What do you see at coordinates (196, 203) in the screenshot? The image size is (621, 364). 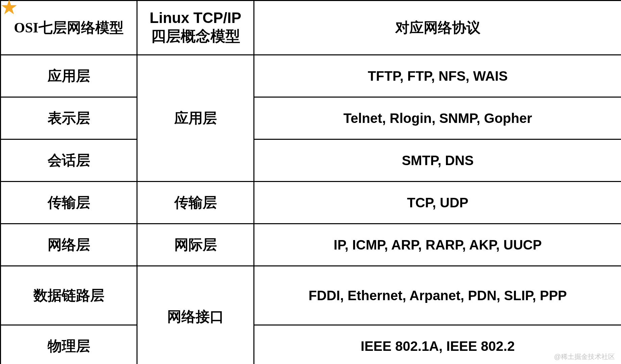 I see `tcp-layer-transport: 传输层` at bounding box center [196, 203].